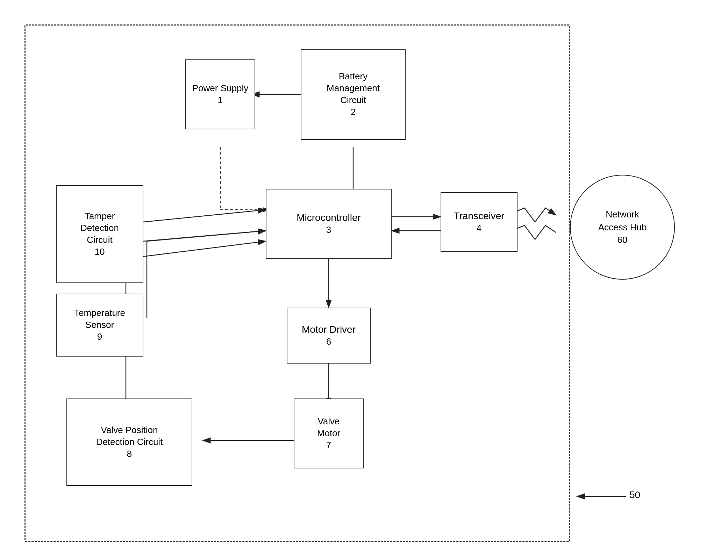  I want to click on valve-motor-block: ValveMotor 7, so click(329, 433).